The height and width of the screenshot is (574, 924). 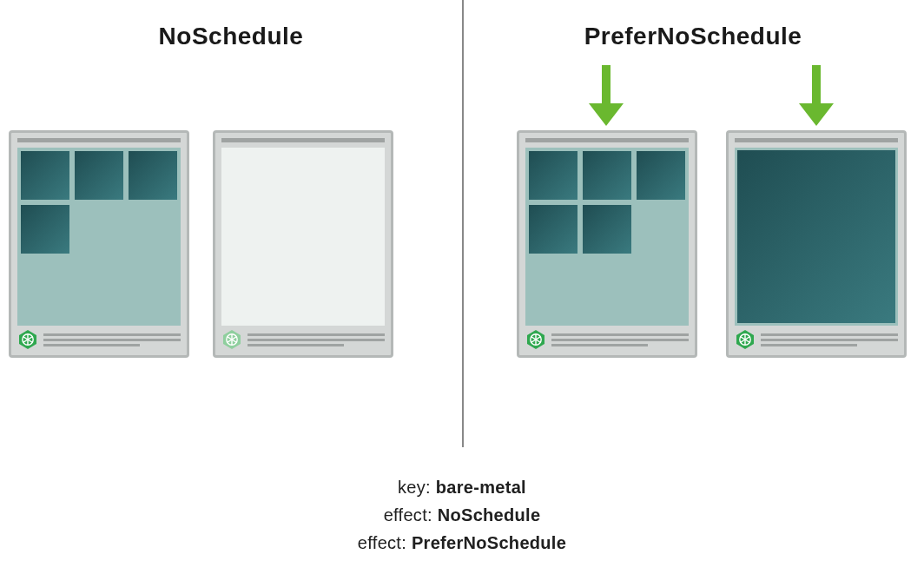 I want to click on param-line-key: key: bare-metal, so click(x=462, y=487).